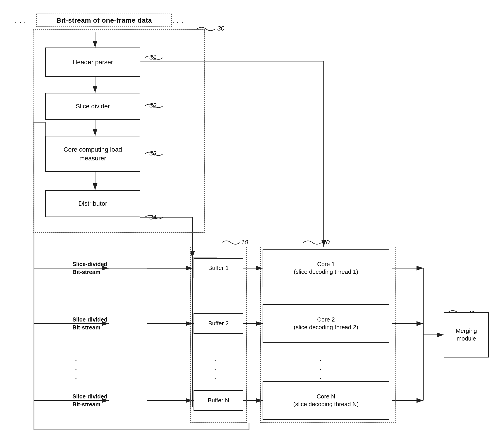 The height and width of the screenshot is (448, 498). I want to click on ref-30: 30, so click(221, 29).